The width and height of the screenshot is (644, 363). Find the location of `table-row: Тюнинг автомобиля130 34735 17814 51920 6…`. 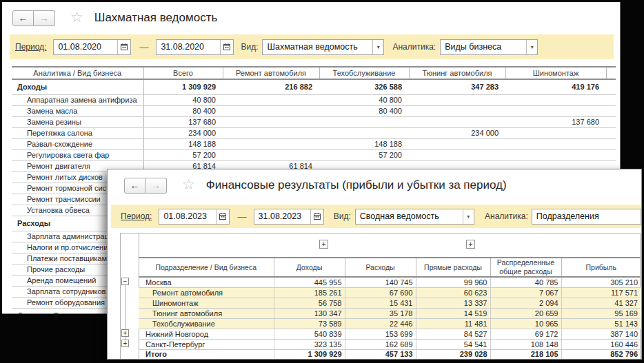

table-row: Тюнинг автомобиля130 34735 17814 51920 6… is located at coordinates (381, 313).